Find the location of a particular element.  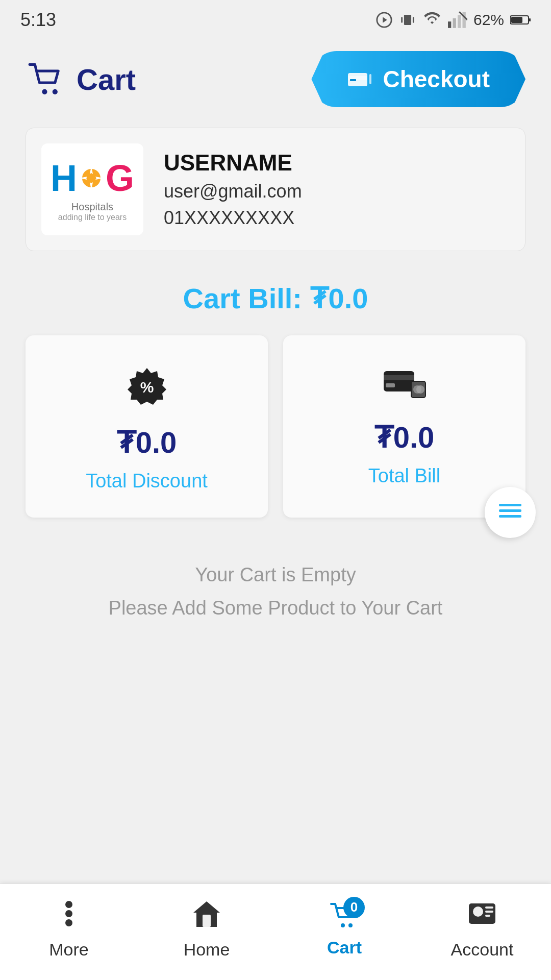

user-card: H G Hospitals adding life to years is located at coordinates (276, 189).